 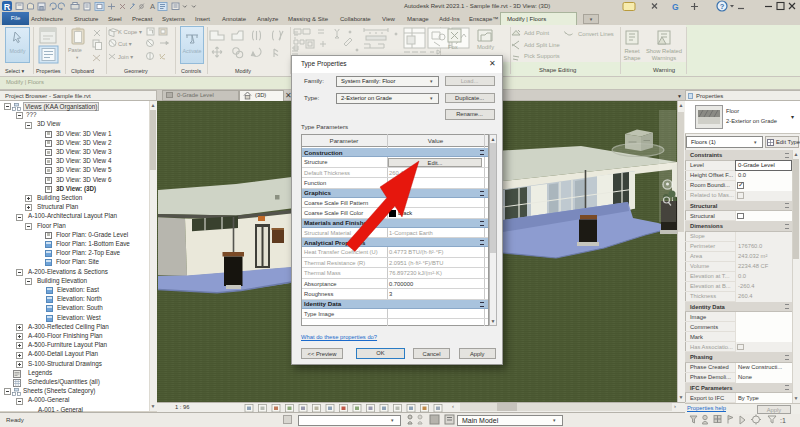 I want to click on svg-text: Cut ▾, so click(x=125, y=44).